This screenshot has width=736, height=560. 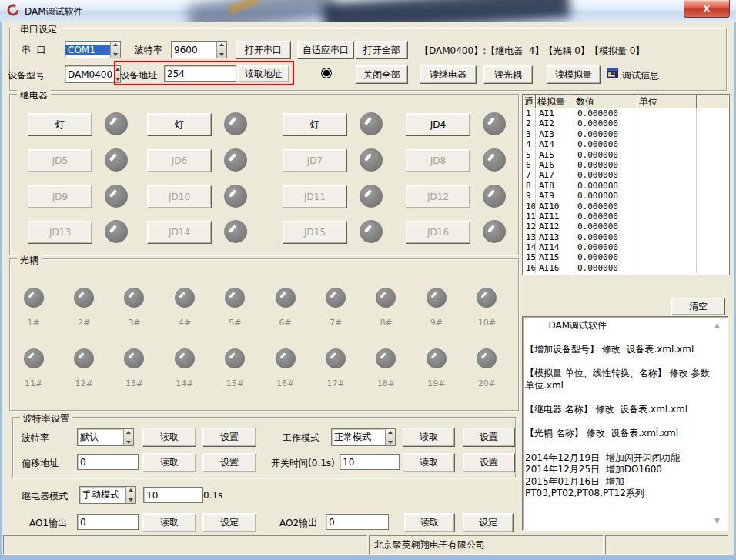 What do you see at coordinates (173, 495) in the screenshot?
I see `relay-mode-time-input: 10` at bounding box center [173, 495].